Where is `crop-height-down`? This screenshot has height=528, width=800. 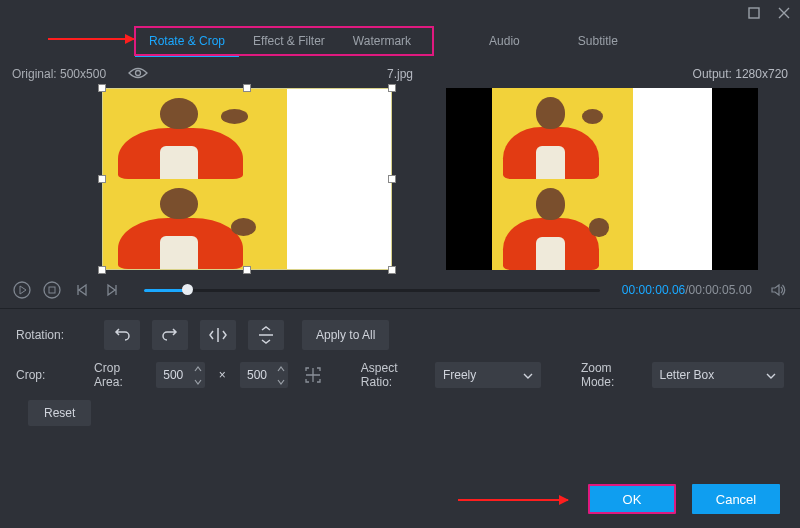
crop-height-down is located at coordinates (281, 382).